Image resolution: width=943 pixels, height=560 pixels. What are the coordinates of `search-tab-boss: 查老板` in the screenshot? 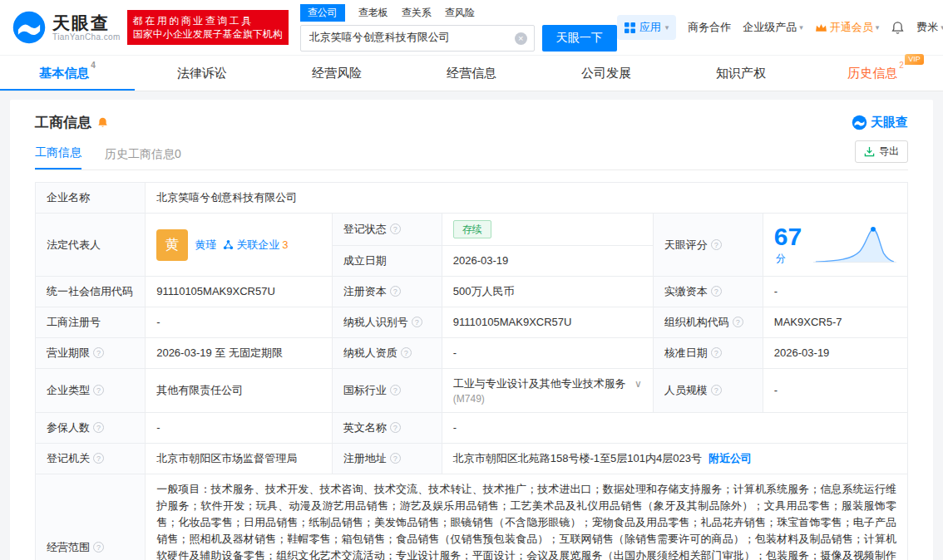 It's located at (373, 13).